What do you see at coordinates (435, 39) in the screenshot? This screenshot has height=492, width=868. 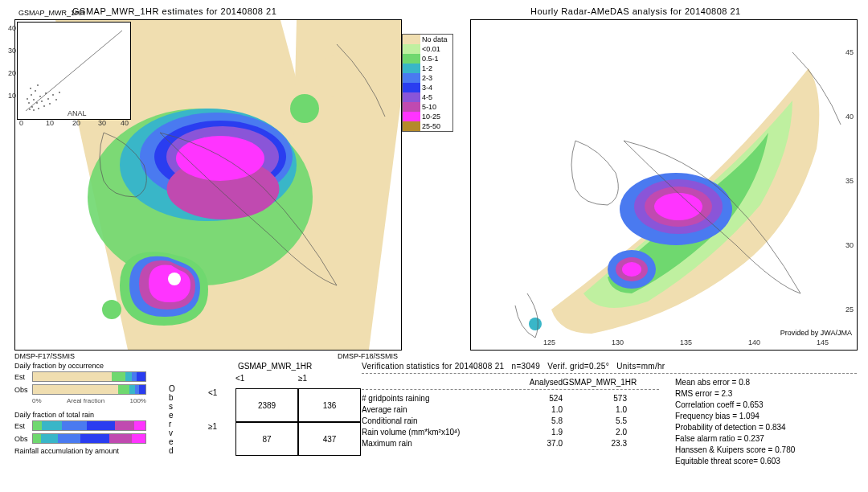 I see `legend-label: No data` at bounding box center [435, 39].